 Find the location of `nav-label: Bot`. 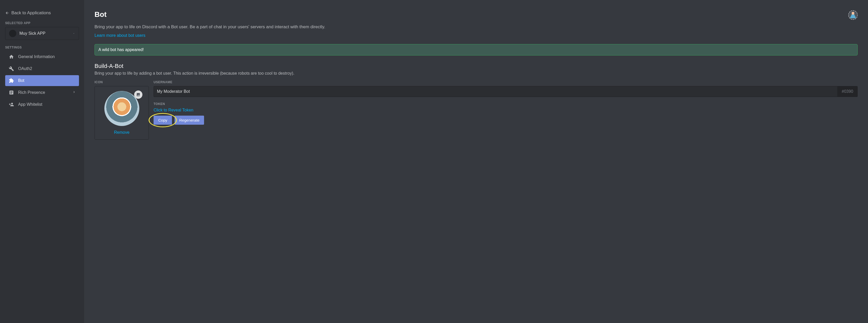

nav-label: Bot is located at coordinates (21, 81).